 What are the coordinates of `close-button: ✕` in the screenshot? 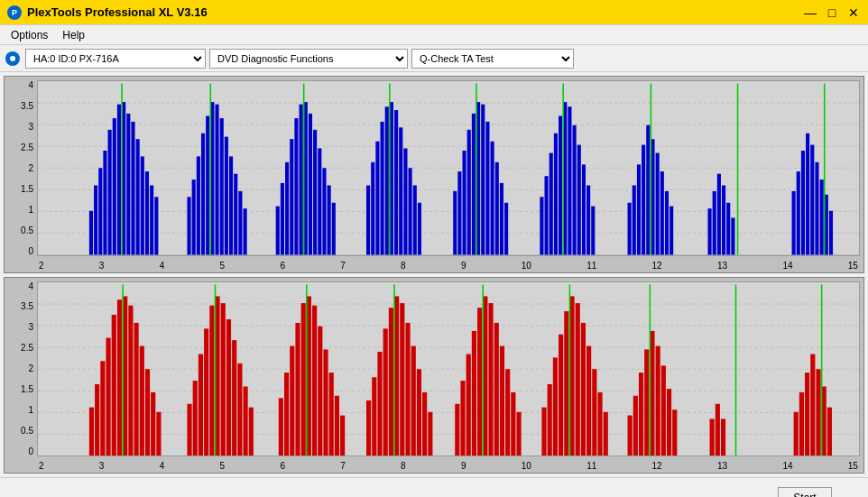 It's located at (854, 13).